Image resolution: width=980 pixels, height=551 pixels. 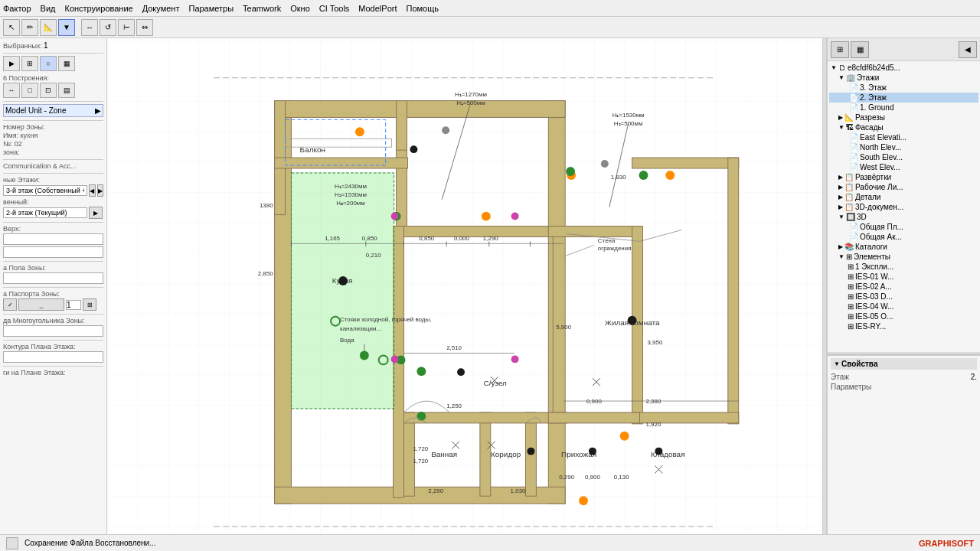 What do you see at coordinates (471, 95) in the screenshot?
I see `svg-text: H₁=1270мм` at bounding box center [471, 95].